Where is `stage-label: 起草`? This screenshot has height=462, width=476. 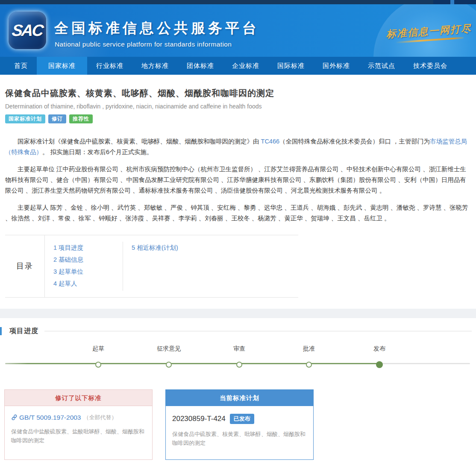 stage-label: 起草 is located at coordinates (98, 349).